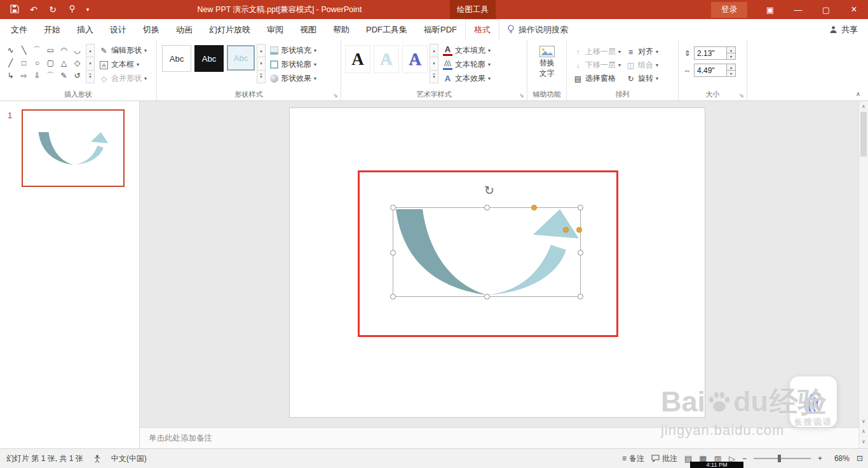 This screenshot has width=868, height=468. I want to click on alt-text-button: 替换 文字, so click(547, 62).